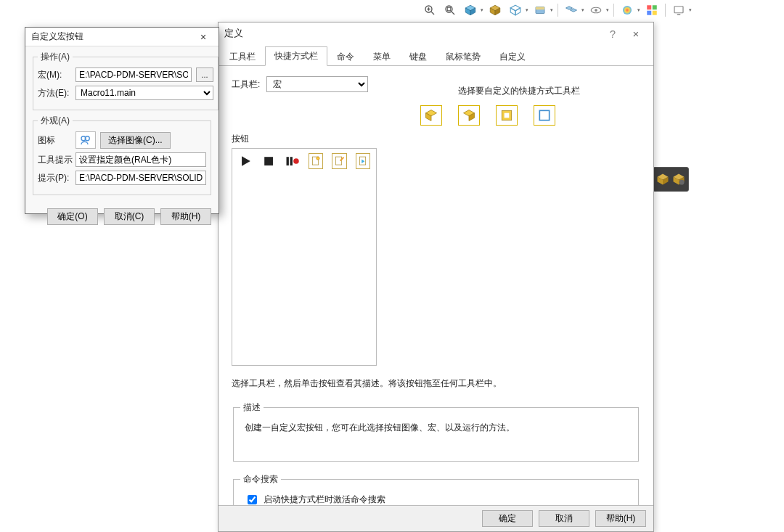 The height and width of the screenshot is (532, 784). I want to click on browse-button: ..., so click(205, 75).